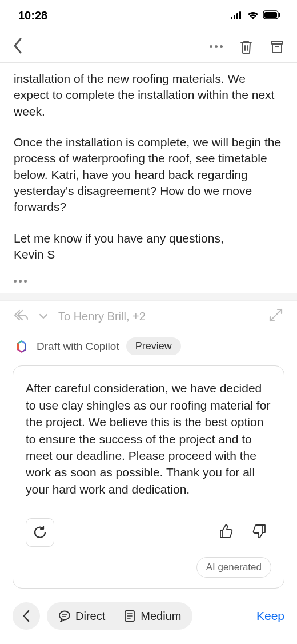 The image size is (297, 644). What do you see at coordinates (226, 532) in the screenshot?
I see `thumbs-up-icon` at bounding box center [226, 532].